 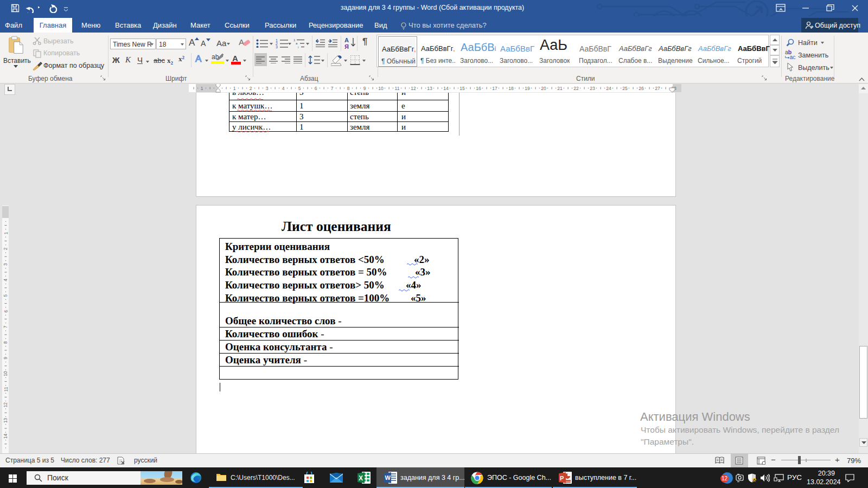 I want to click on svg-text: 22, so click(x=576, y=88).